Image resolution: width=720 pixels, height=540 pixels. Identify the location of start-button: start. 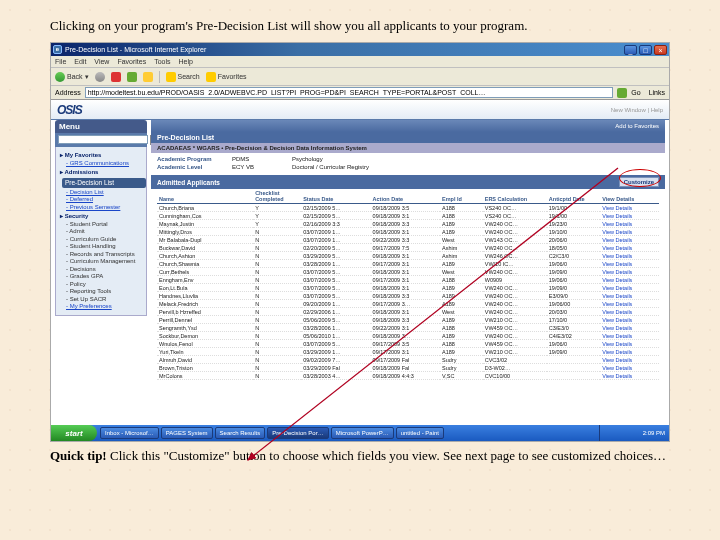
(74, 433).